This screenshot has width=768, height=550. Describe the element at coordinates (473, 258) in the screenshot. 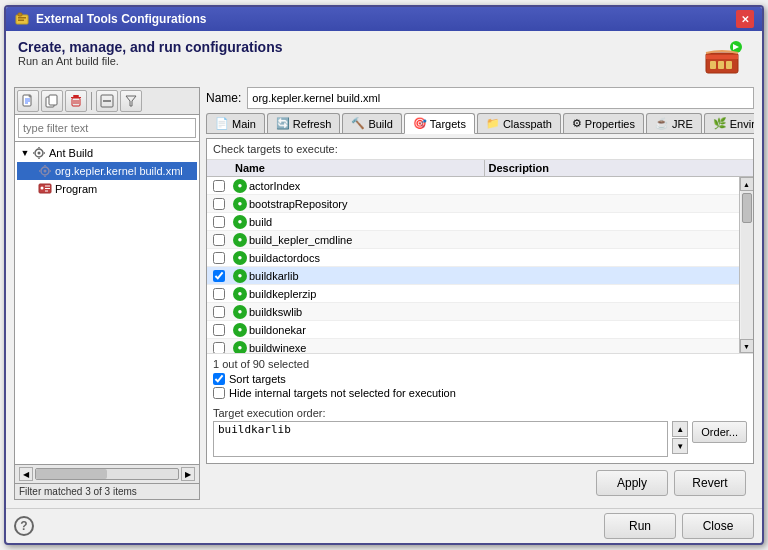

I see `table-row: ● buildactordocs` at that location.